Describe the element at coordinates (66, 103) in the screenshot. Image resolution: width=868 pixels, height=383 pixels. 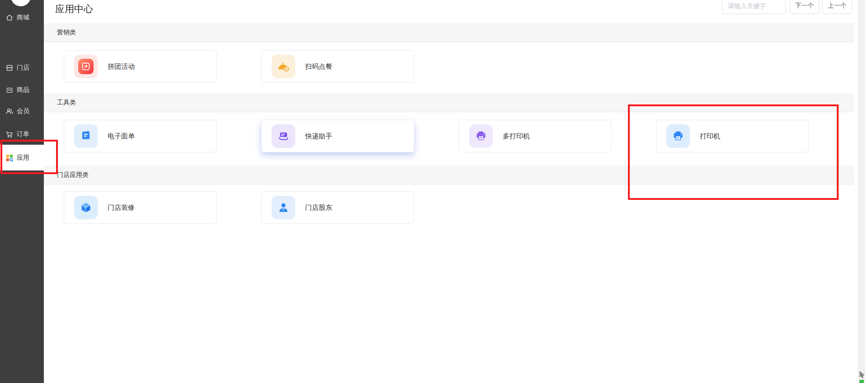
I see `section-label: 工具类` at that location.